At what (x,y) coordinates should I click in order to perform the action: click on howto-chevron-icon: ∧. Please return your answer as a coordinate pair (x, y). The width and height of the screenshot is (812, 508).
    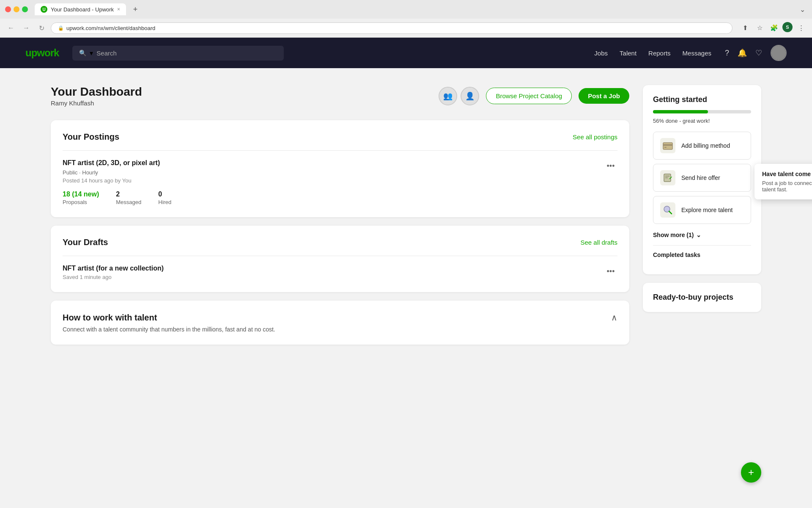
    Looking at the image, I should click on (614, 318).